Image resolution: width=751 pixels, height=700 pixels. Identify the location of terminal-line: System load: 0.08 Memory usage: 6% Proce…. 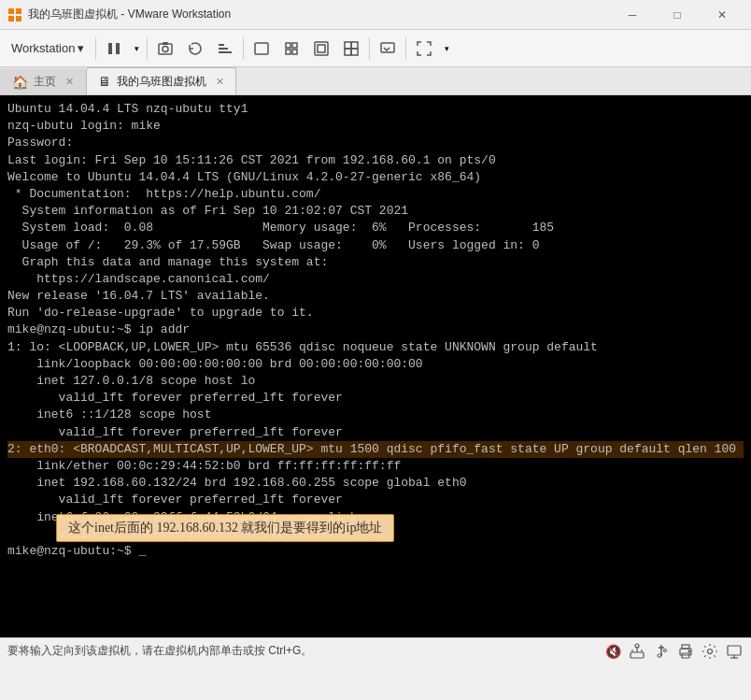
(376, 228).